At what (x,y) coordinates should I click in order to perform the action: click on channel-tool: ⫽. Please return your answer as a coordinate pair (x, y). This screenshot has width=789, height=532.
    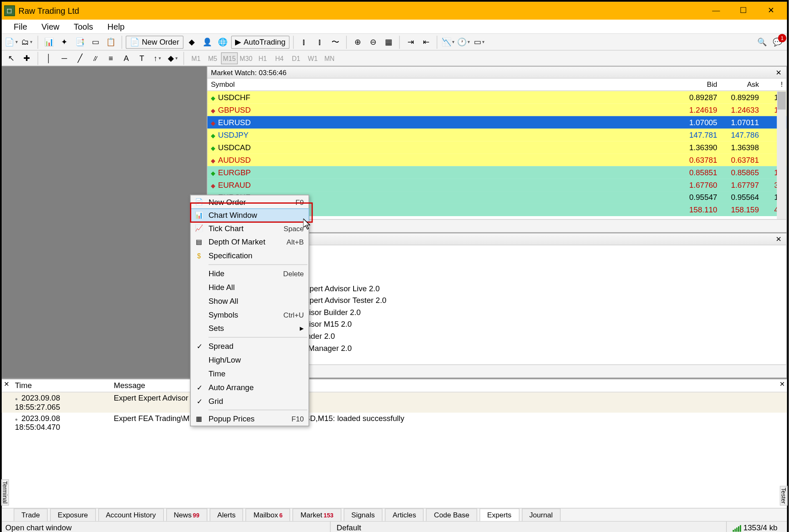
    Looking at the image, I should click on (95, 58).